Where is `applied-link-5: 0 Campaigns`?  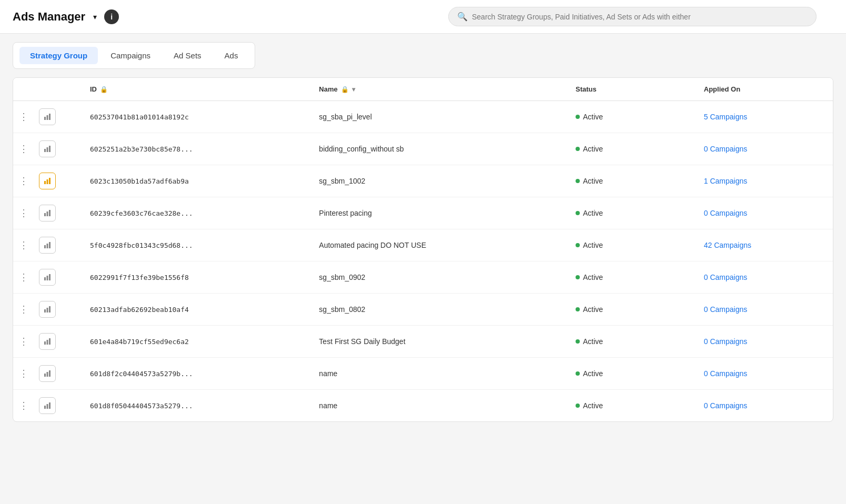
applied-link-5: 0 Campaigns is located at coordinates (726, 277).